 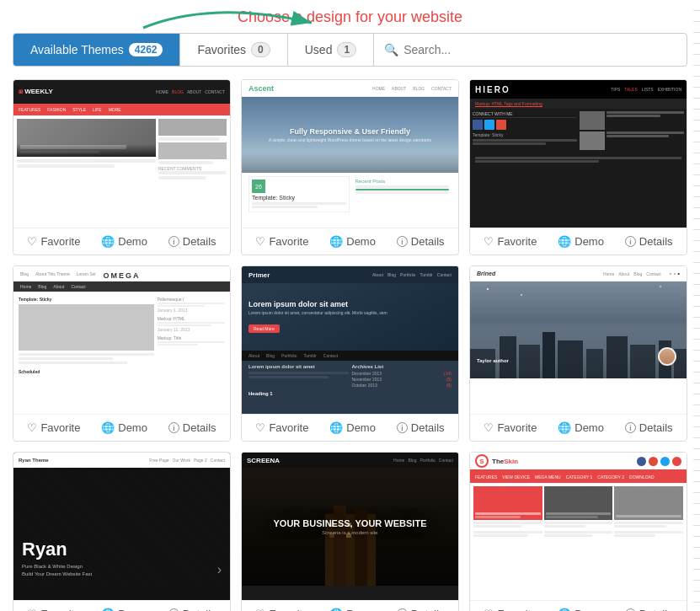 I want to click on globe-icon-nomad: 🌐, so click(x=564, y=428).